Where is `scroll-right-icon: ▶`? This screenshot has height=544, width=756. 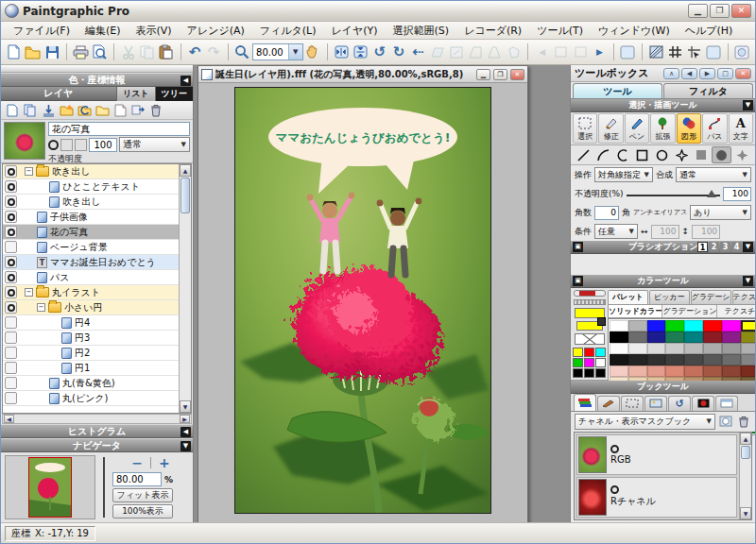 scroll-right-icon: ▶ is located at coordinates (185, 419).